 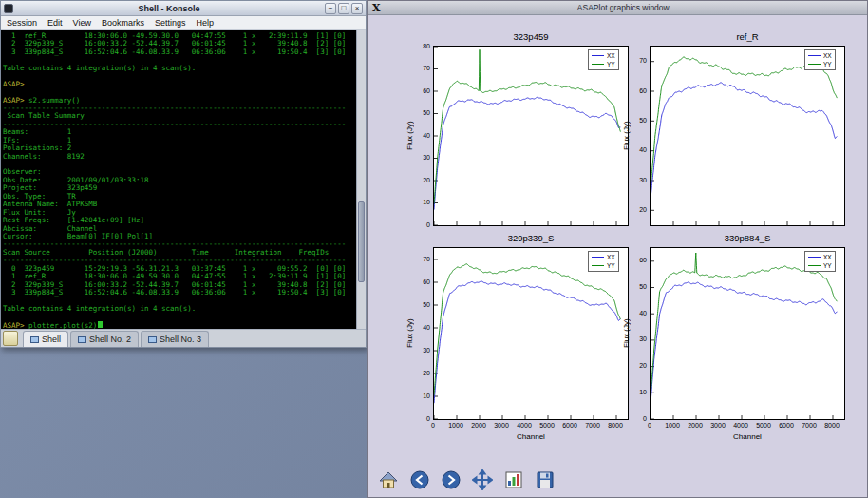 I want to click on subplot-title: ref_R, so click(x=747, y=38).